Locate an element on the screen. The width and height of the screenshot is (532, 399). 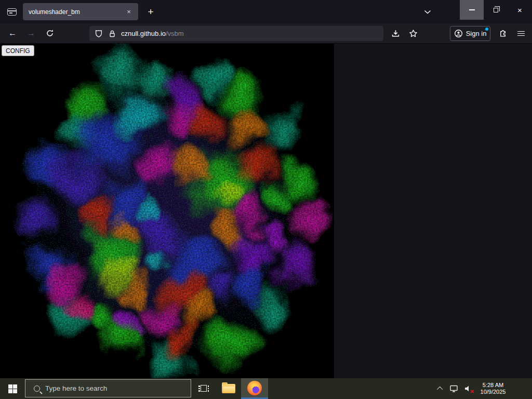
app-menu-button is located at coordinates (521, 33).